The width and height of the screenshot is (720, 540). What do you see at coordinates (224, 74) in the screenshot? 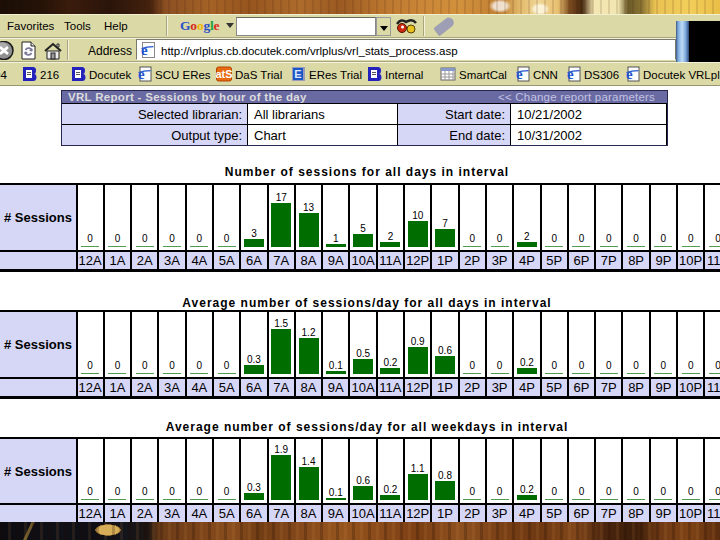
I see `svg-text: atS` at bounding box center [224, 74].